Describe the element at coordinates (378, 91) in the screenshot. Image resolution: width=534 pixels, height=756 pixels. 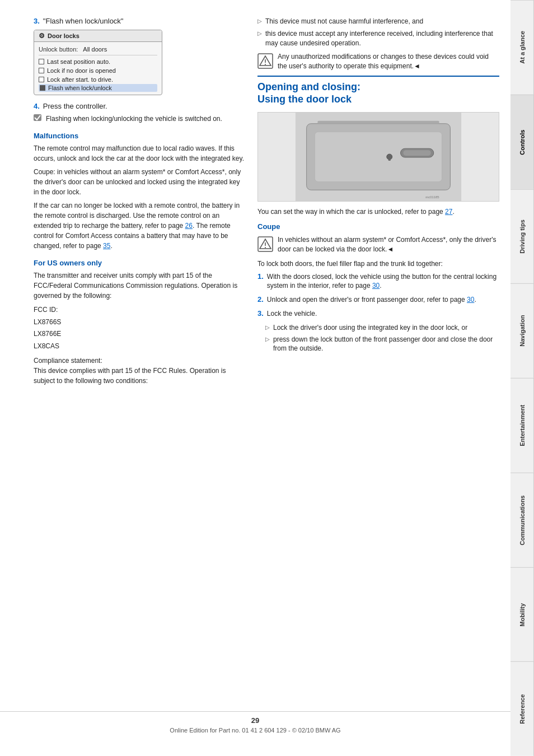
I see `opening-closing-heading: Opening and closing: Using the door lock` at that location.